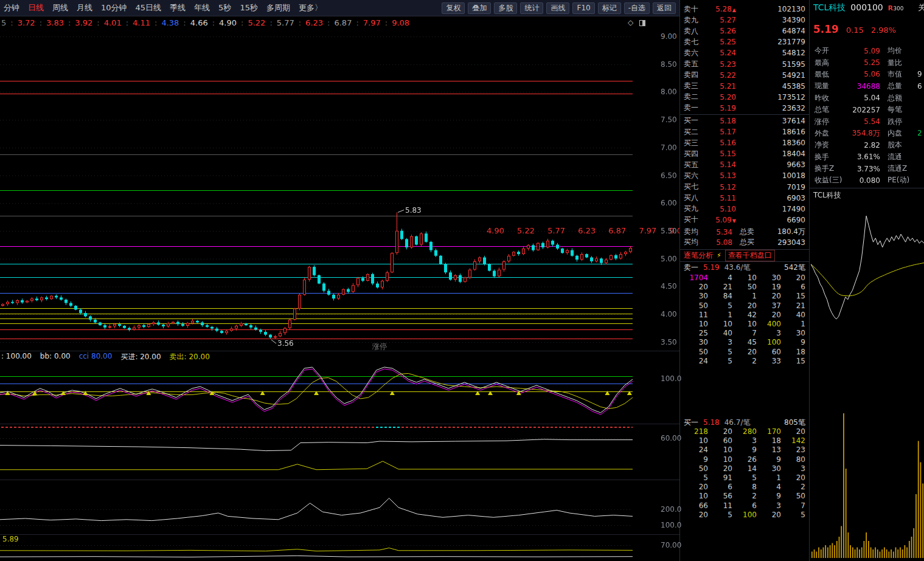 This screenshot has width=924, height=561. Describe the element at coordinates (745, 209) in the screenshot. I see `bid-level-row: 买九5.1017490` at that location.